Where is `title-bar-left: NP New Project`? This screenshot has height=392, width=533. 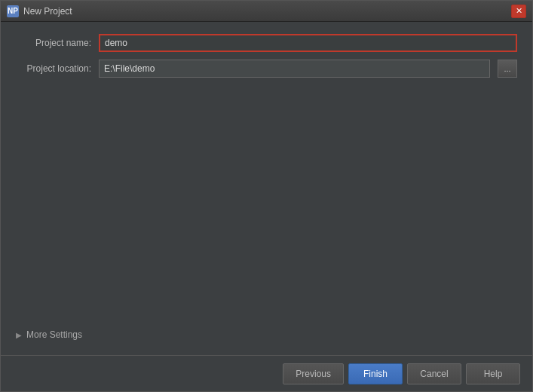 title-bar-left: NP New Project is located at coordinates (39, 11).